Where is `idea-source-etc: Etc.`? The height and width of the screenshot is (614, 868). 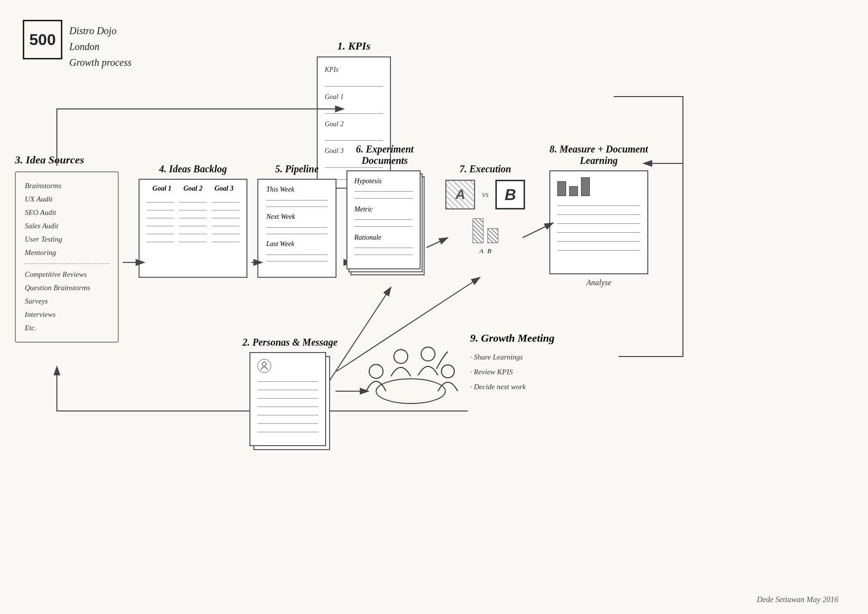 idea-source-etc: Etc. is located at coordinates (67, 328).